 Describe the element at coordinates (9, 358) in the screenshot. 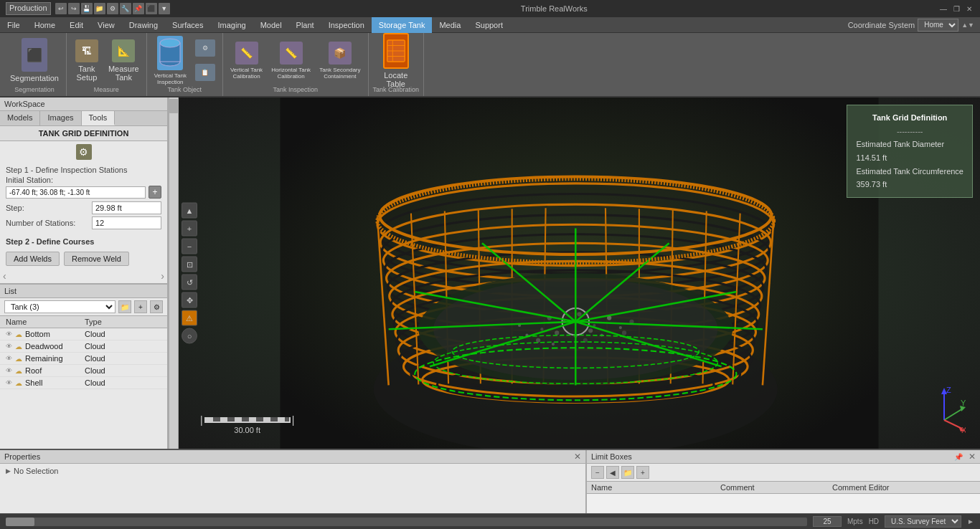

I see `visibility-icon-remaining: 👁` at that location.